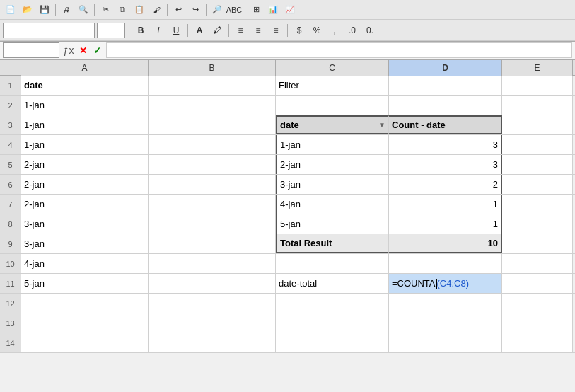 This screenshot has height=392, width=575. I want to click on cell-d4: 3, so click(446, 144).